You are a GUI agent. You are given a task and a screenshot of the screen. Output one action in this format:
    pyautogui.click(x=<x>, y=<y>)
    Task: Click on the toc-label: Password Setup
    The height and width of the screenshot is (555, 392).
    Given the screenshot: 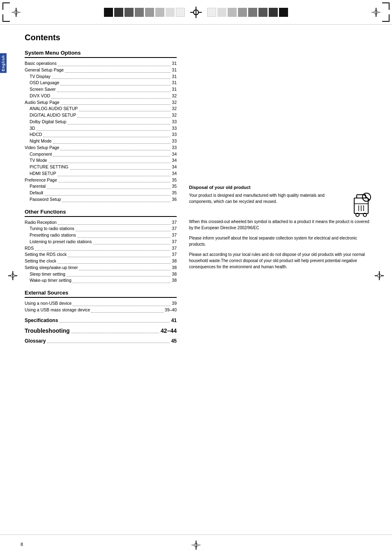 What is the action you would take?
    pyautogui.click(x=101, y=200)
    